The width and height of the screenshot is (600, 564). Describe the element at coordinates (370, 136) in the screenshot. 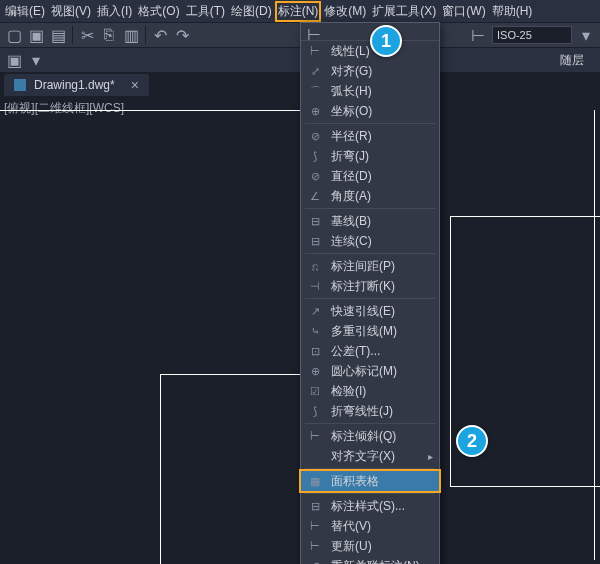

I see `menu-item-radius: ⊘半径(R)` at that location.